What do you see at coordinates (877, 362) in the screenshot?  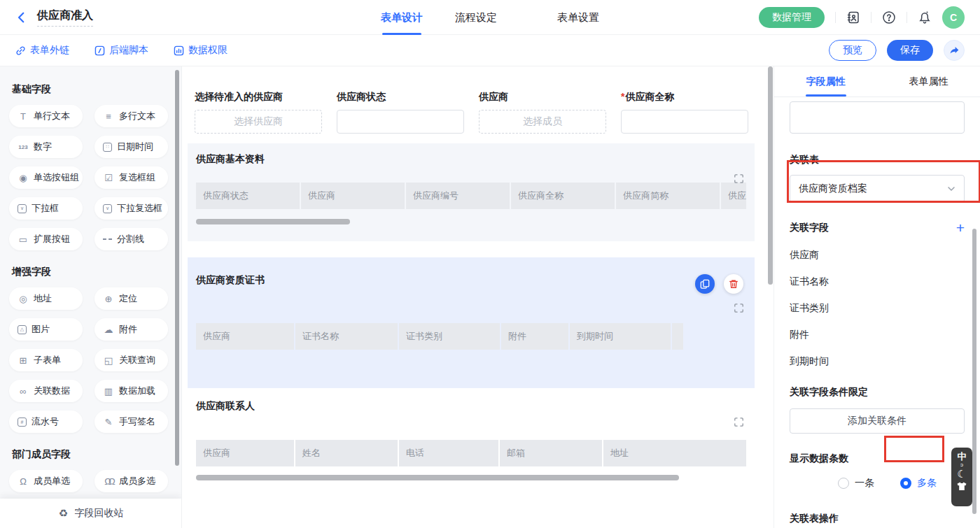 I see `relation-field-item: 到期时间` at bounding box center [877, 362].